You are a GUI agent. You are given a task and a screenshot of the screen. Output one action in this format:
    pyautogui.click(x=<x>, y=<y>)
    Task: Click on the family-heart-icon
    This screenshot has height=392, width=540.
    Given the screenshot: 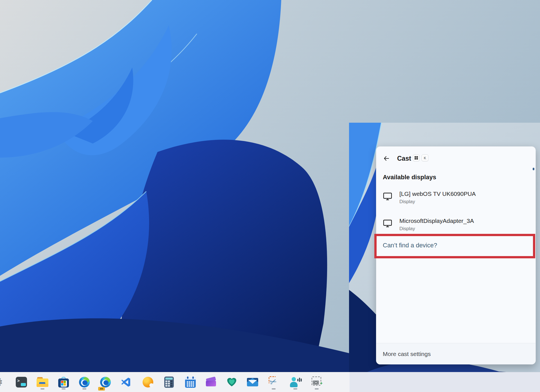 What is the action you would take?
    pyautogui.click(x=232, y=382)
    